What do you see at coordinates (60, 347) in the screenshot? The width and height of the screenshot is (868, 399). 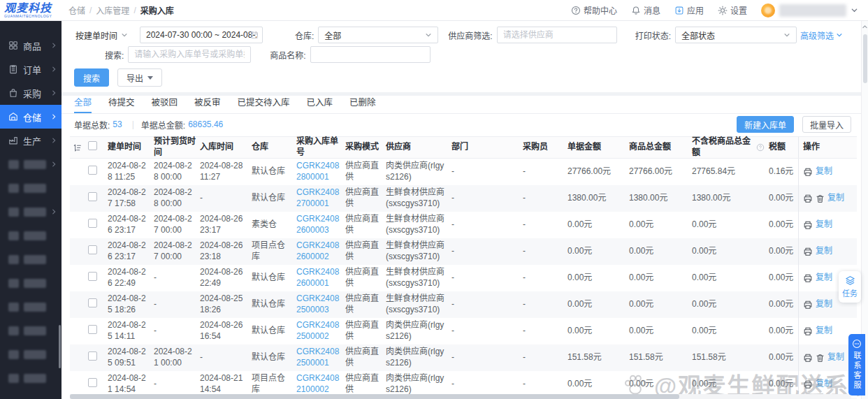 I see `sidebar-scrollbar-thumb` at bounding box center [60, 347].